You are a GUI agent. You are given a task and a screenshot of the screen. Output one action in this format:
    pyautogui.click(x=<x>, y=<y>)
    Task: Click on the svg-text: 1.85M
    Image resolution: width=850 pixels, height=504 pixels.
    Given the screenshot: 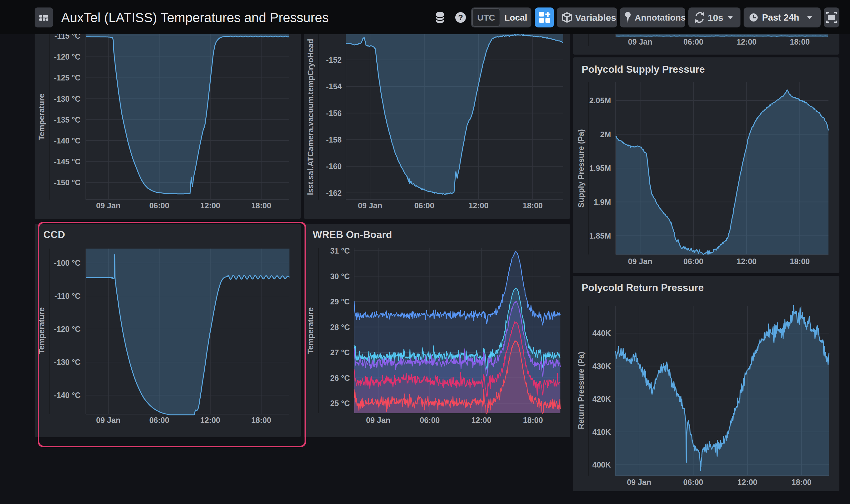 What is the action you would take?
    pyautogui.click(x=600, y=236)
    